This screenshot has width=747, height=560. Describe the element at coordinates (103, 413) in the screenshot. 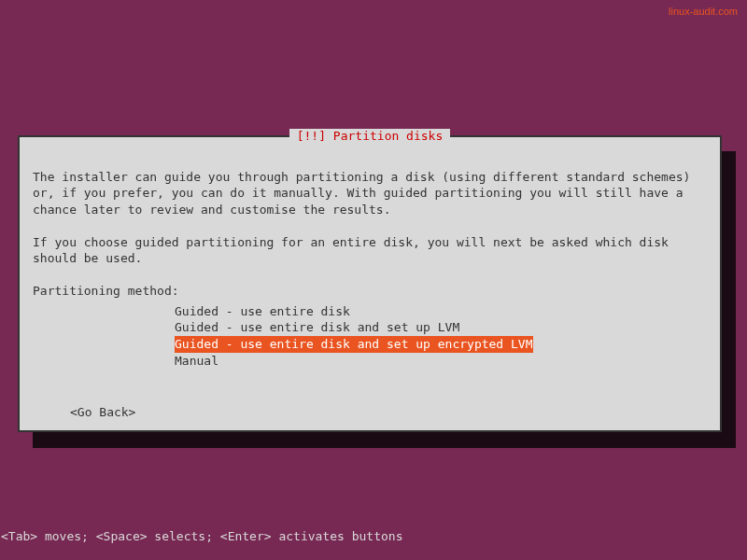

I see `go-back-button: <Go Back>` at that location.